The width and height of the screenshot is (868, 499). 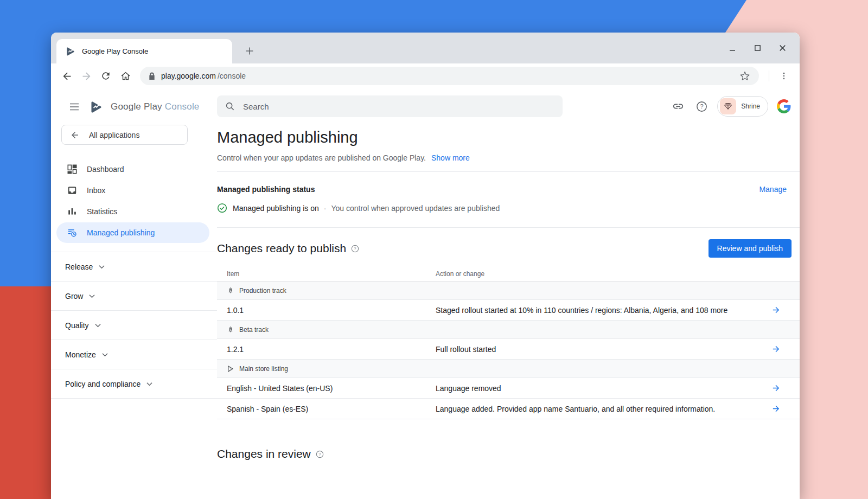 I want to click on sidebar-section-quality: Quality, so click(x=134, y=325).